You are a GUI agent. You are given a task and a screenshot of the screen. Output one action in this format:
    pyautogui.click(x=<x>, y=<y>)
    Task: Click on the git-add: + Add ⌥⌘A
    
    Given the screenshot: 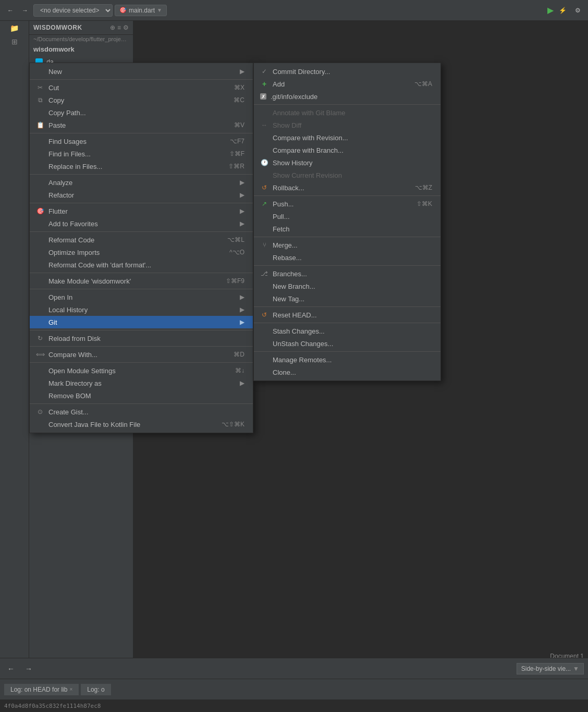 What is the action you would take?
    pyautogui.click(x=347, y=84)
    